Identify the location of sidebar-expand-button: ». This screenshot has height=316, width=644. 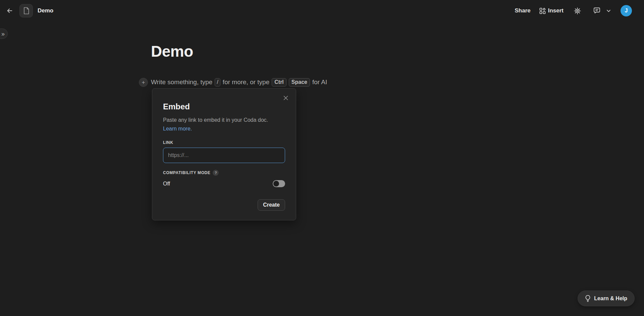
(4, 34).